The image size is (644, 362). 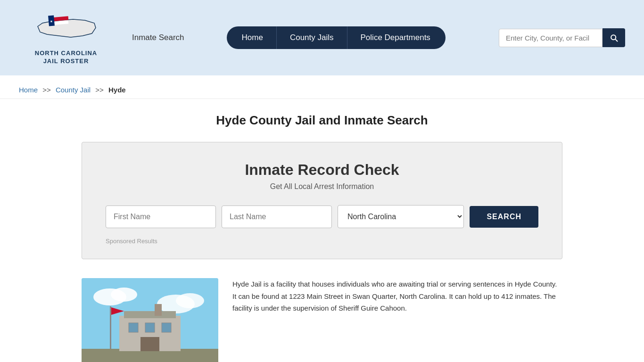 I want to click on nav-county-jails-button: County Jails, so click(x=312, y=38).